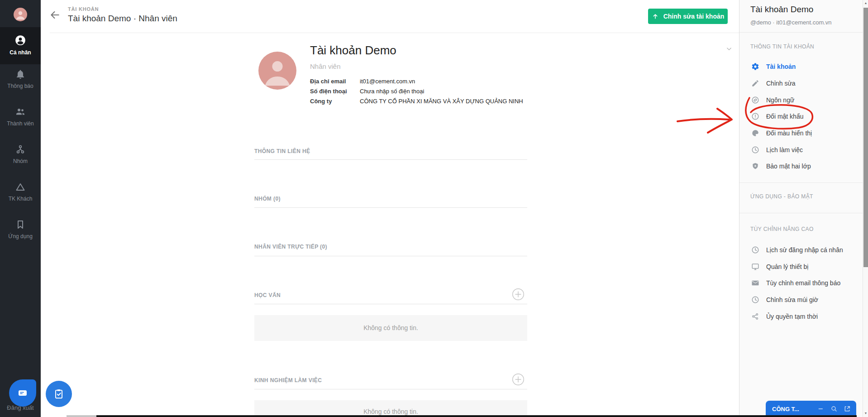  Describe the element at coordinates (801, 250) in the screenshot. I see `panel-item-login-history: Lịch sử đăng nhập cá nhân` at that location.